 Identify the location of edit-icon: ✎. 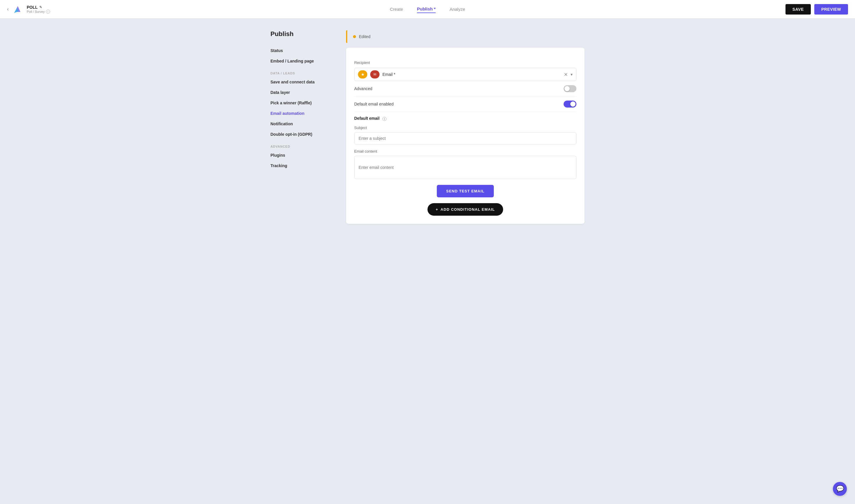
(41, 7).